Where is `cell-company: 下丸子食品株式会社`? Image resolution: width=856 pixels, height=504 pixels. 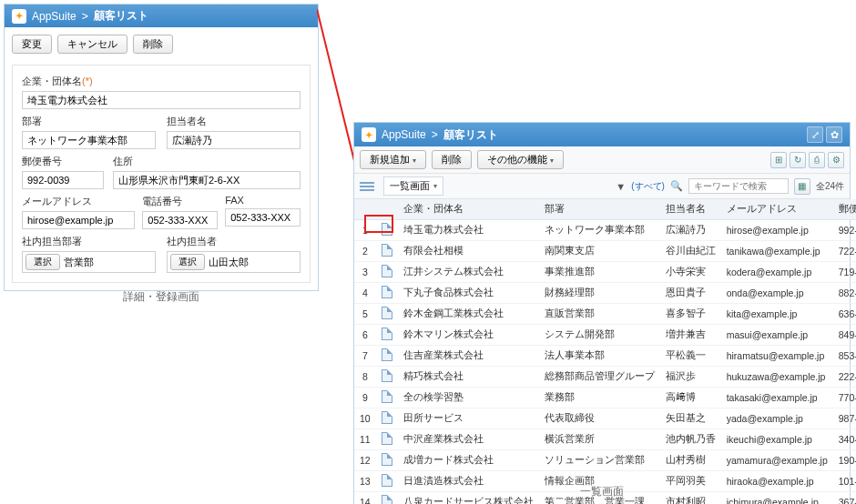 cell-company: 下丸子食品株式会社 is located at coordinates (468, 293).